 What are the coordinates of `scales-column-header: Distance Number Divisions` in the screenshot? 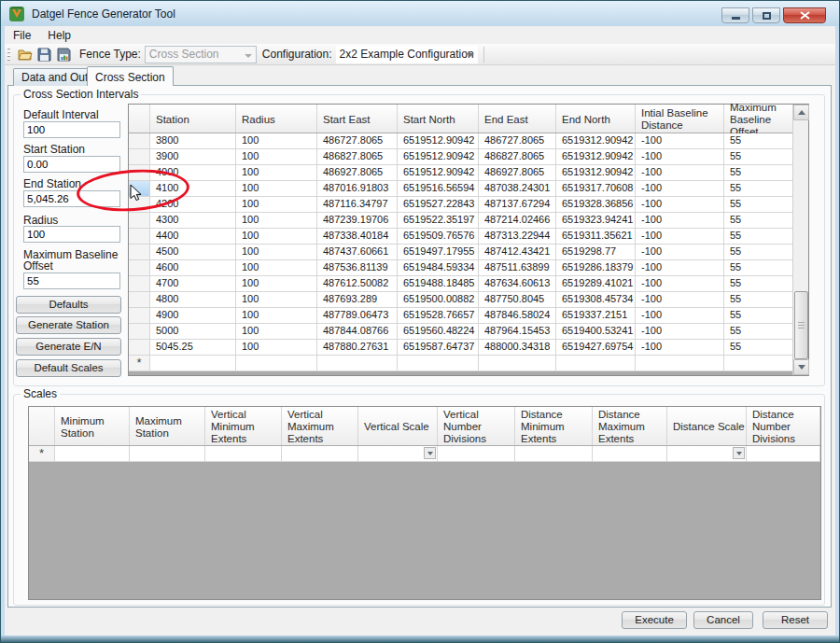 It's located at (784, 426).